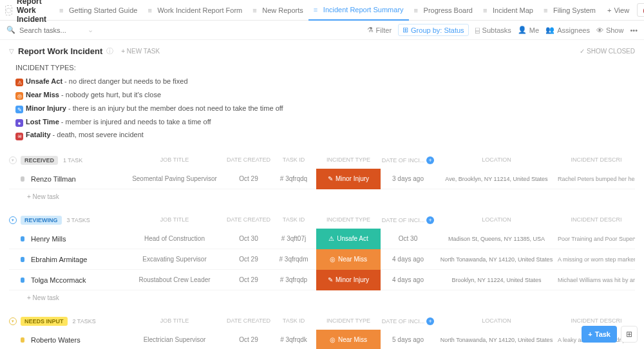 This screenshot has width=644, height=349. I want to click on incident-type-badge: ⚠Unsafe Act, so click(348, 239).